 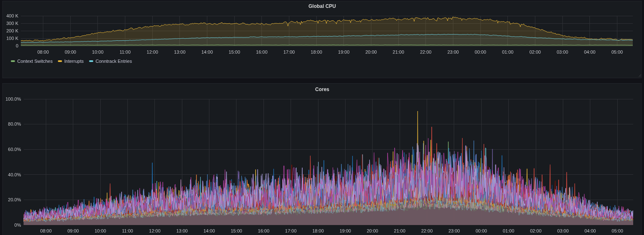 I want to click on svg-text: 100.0%, so click(x=13, y=99).